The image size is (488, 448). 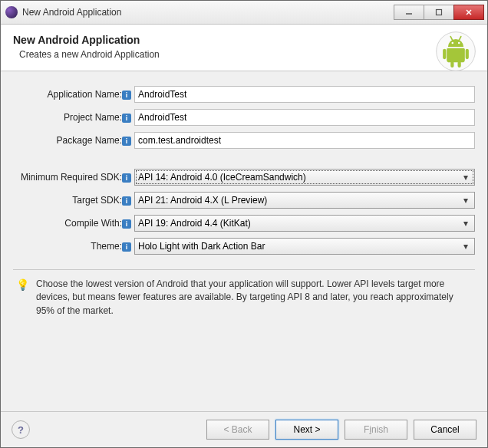 What do you see at coordinates (305, 94) in the screenshot?
I see `application-name-input` at bounding box center [305, 94].